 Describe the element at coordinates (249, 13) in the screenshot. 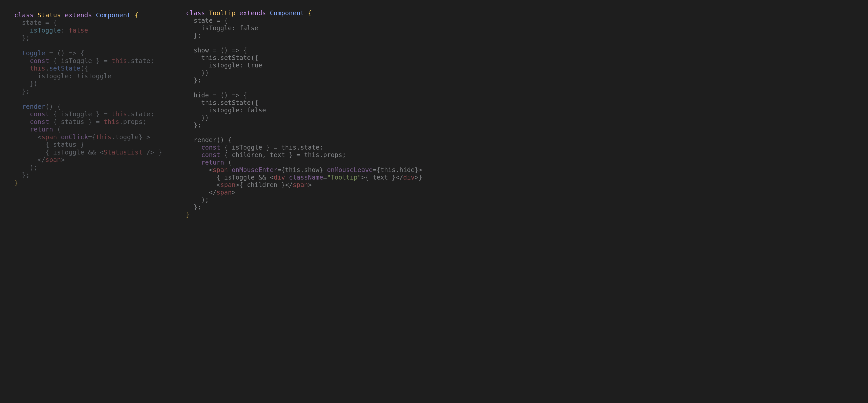

I see `code-line: class Tooltip extends Component {` at that location.